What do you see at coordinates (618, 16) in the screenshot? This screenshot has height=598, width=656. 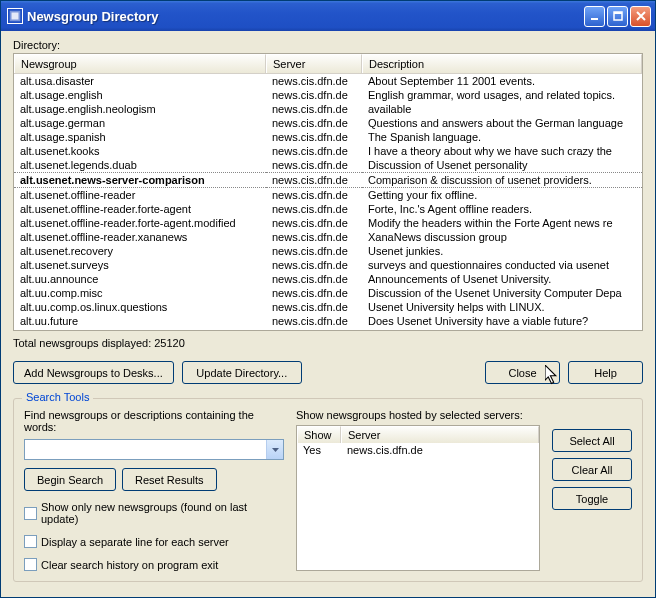 I see `maximize-button` at bounding box center [618, 16].